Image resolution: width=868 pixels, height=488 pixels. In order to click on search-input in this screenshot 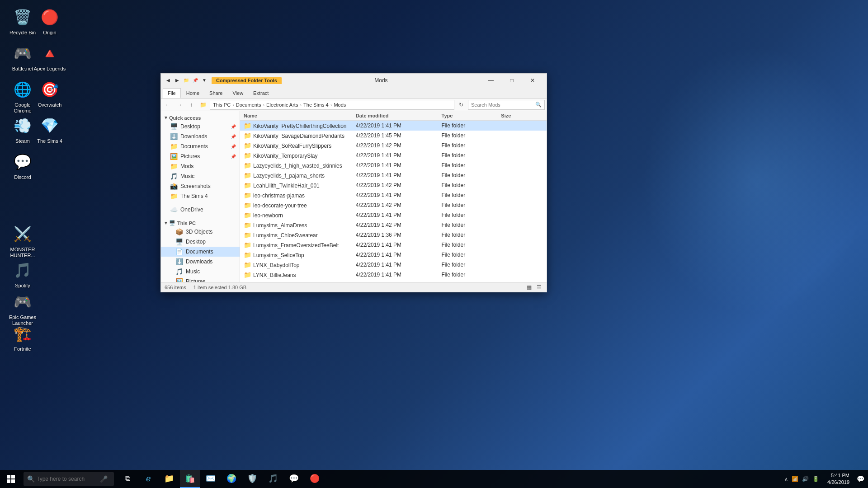, I will do `click(502, 105)`.